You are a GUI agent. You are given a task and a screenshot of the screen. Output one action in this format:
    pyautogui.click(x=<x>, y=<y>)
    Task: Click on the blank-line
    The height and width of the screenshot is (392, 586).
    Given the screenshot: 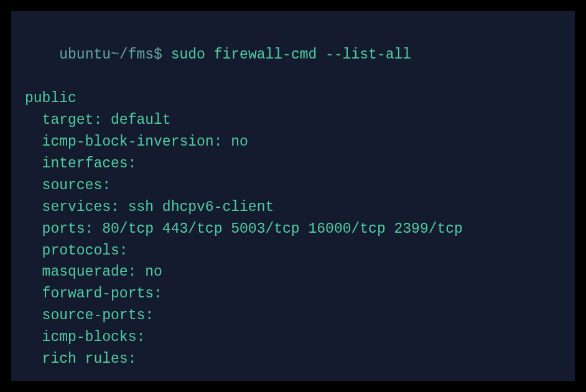 What is the action you would take?
    pyautogui.click(x=293, y=376)
    